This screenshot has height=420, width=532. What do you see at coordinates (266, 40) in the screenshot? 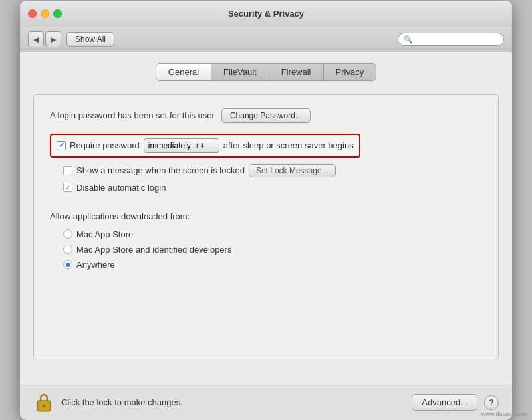
I see `toolbar: ◀ ▶ Show All 🔍` at bounding box center [266, 40].